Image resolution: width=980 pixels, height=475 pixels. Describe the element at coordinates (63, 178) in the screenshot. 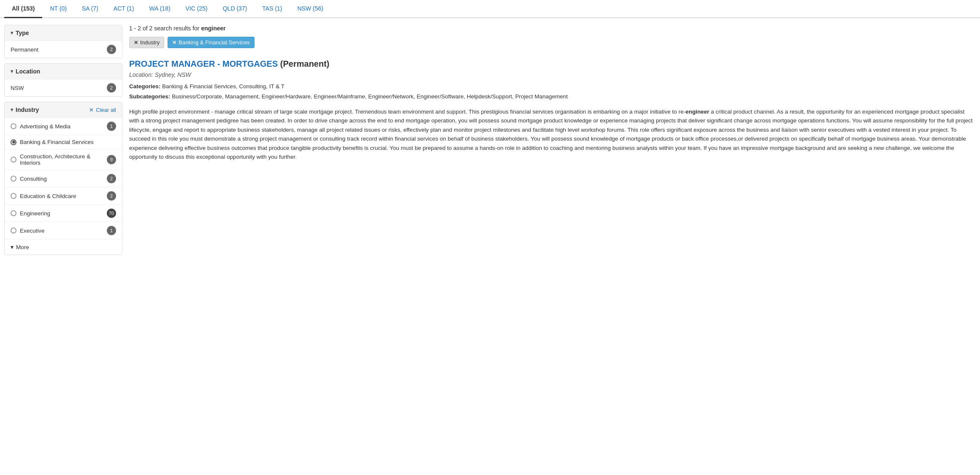

I see `industry-filter-consulting: Consulting 2` at that location.